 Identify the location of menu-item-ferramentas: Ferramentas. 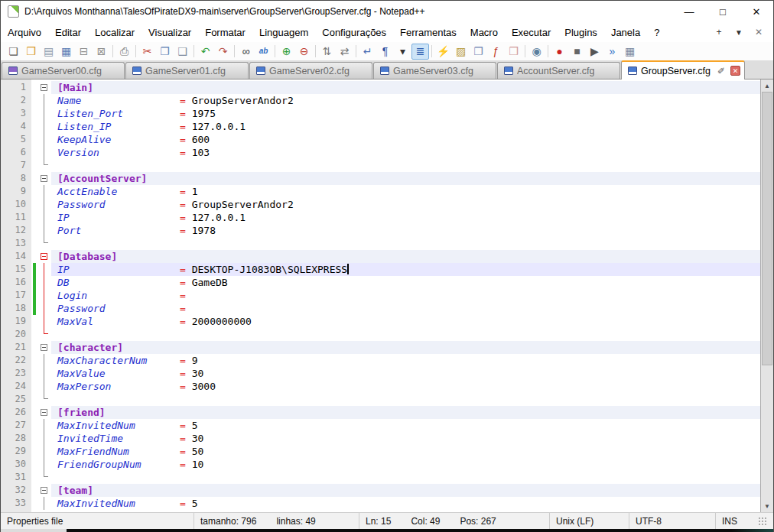
(428, 32).